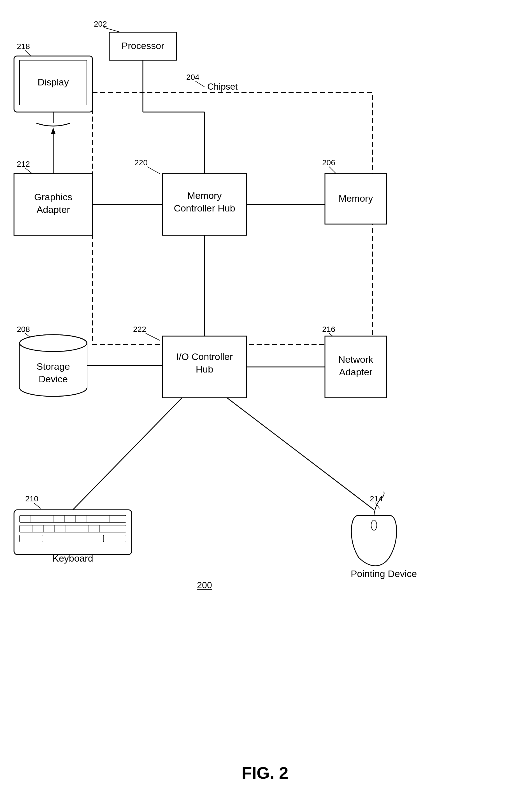  What do you see at coordinates (223, 87) in the screenshot?
I see `chipset-label: Chipset` at bounding box center [223, 87].